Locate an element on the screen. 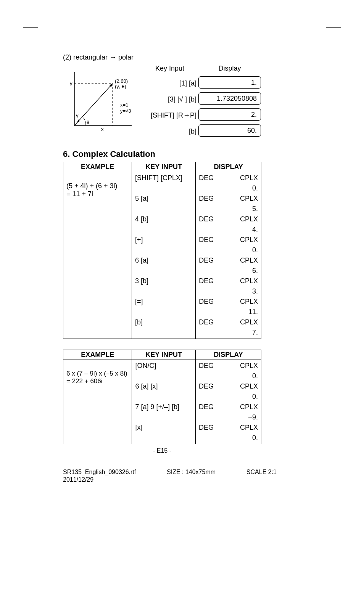 This screenshot has width=364, height=600. key-input-row: [b] is located at coordinates (170, 133).